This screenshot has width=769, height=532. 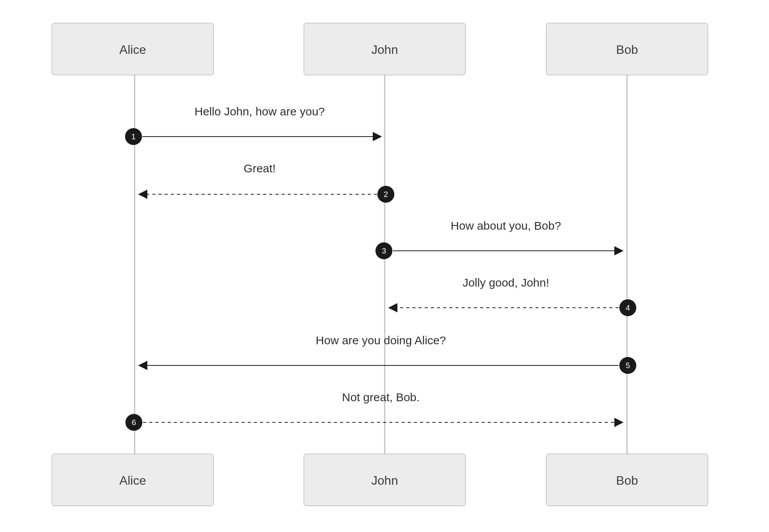 I want to click on actor-label-john-bottom: John, so click(x=385, y=480).